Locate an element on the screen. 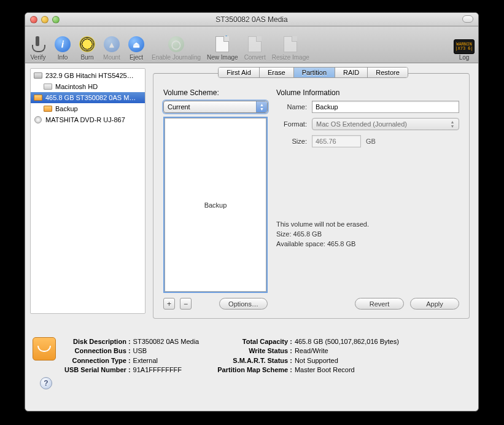 The width and height of the screenshot is (504, 425). format-value: Mac OS Extended (Journaled) is located at coordinates (362, 124).